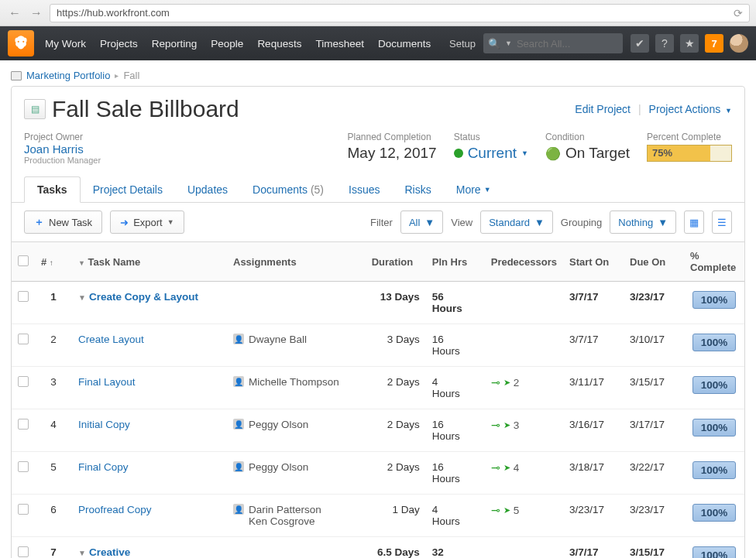  What do you see at coordinates (53, 190) in the screenshot?
I see `tab-tasks: Tasks` at bounding box center [53, 190].